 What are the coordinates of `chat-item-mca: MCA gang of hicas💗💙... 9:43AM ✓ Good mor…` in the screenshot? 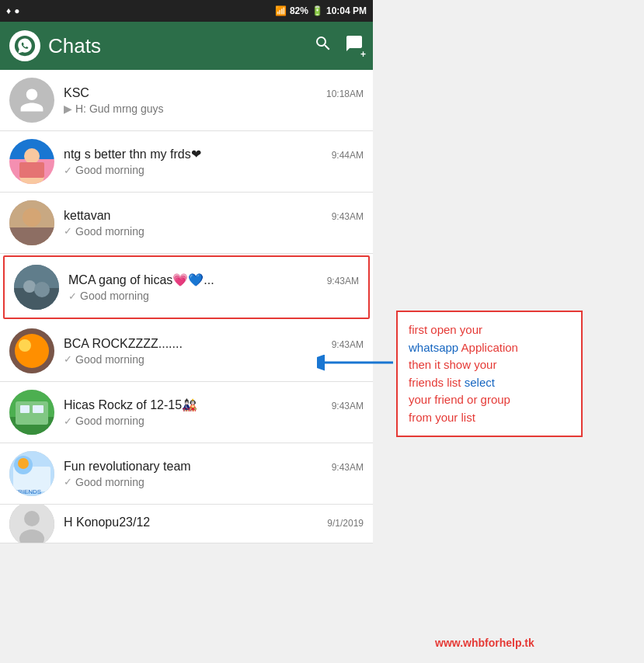 It's located at (186, 287).